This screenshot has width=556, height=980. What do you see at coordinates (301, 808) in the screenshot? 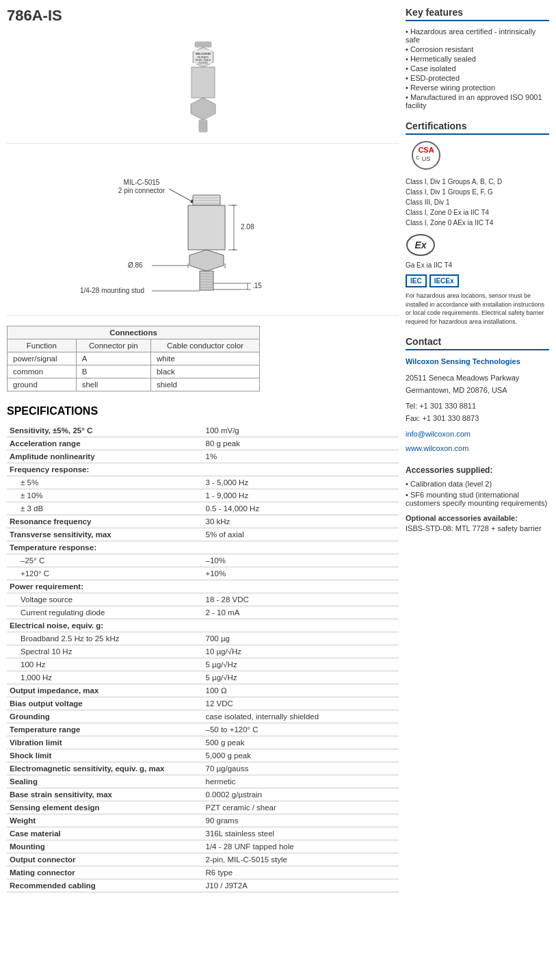
I see `spec-value: PZT ceramic / shear` at bounding box center [301, 808].